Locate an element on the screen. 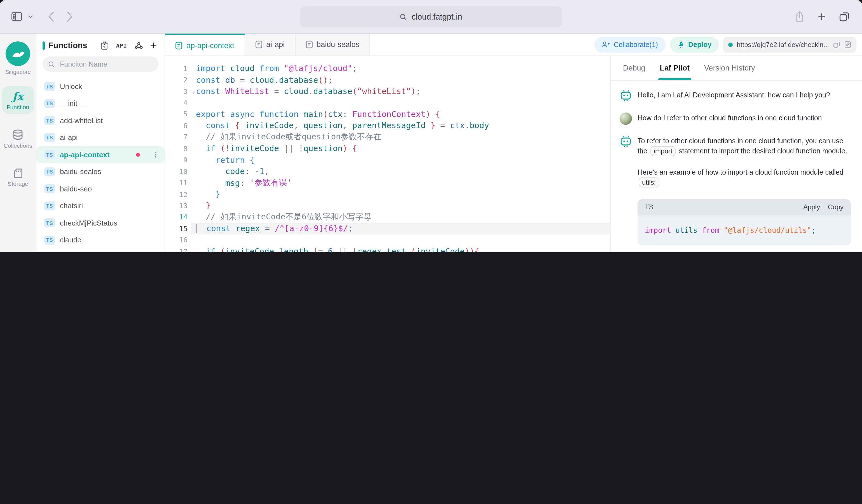 Image resolution: width=862 pixels, height=504 pixels. code-line: 4 is located at coordinates (388, 103).